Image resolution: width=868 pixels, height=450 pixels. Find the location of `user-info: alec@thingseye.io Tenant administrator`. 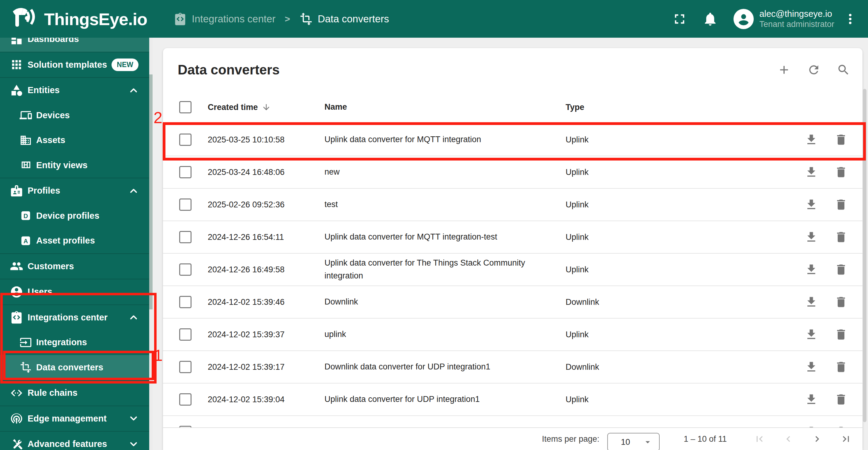

user-info: alec@thingseye.io Tenant administrator is located at coordinates (797, 19).